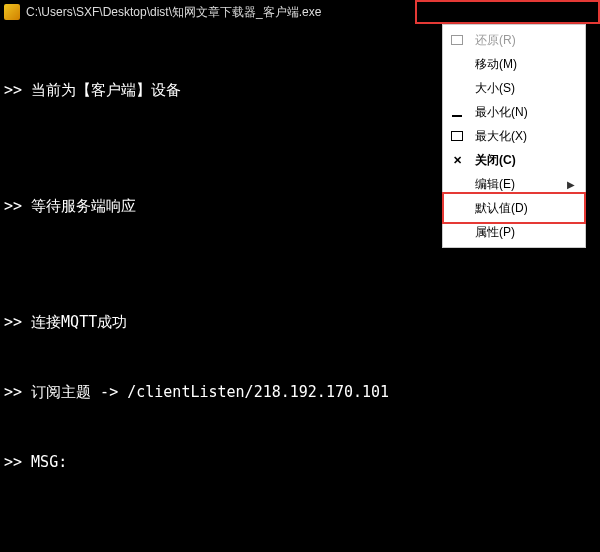  What do you see at coordinates (457, 136) in the screenshot?
I see `maximize-icon` at bounding box center [457, 136].